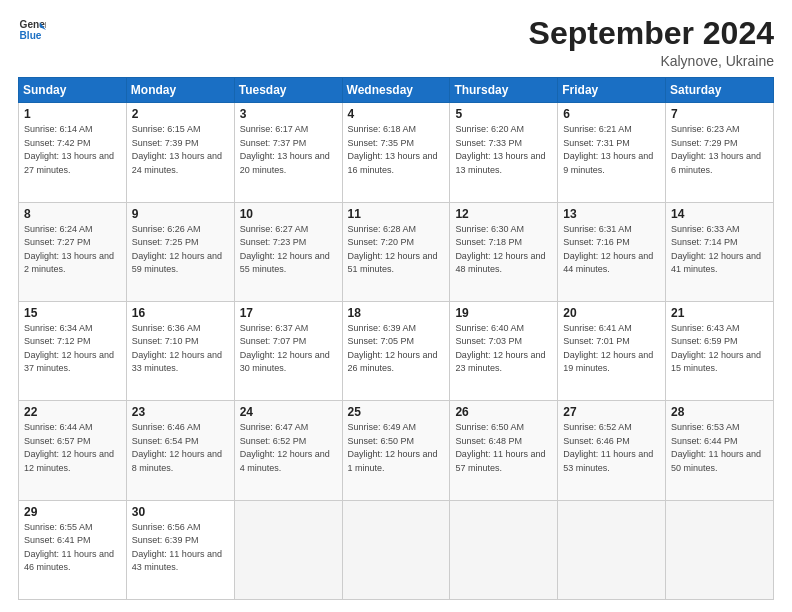 Image resolution: width=792 pixels, height=612 pixels. I want to click on calendar-day-cell: 20Sunrise: 6:41 AMSunset: 7:01 PMDayligh…, so click(612, 350).